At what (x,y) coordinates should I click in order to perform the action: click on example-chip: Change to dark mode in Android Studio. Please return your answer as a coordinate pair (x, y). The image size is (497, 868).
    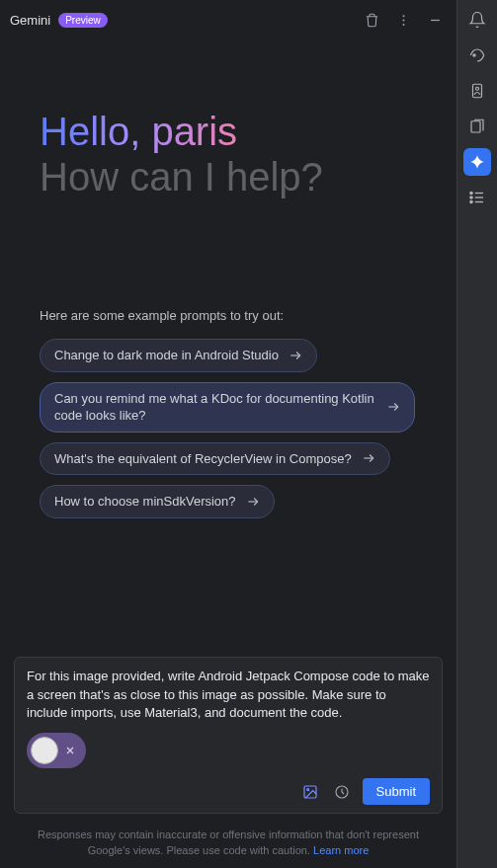
    Looking at the image, I should click on (178, 355).